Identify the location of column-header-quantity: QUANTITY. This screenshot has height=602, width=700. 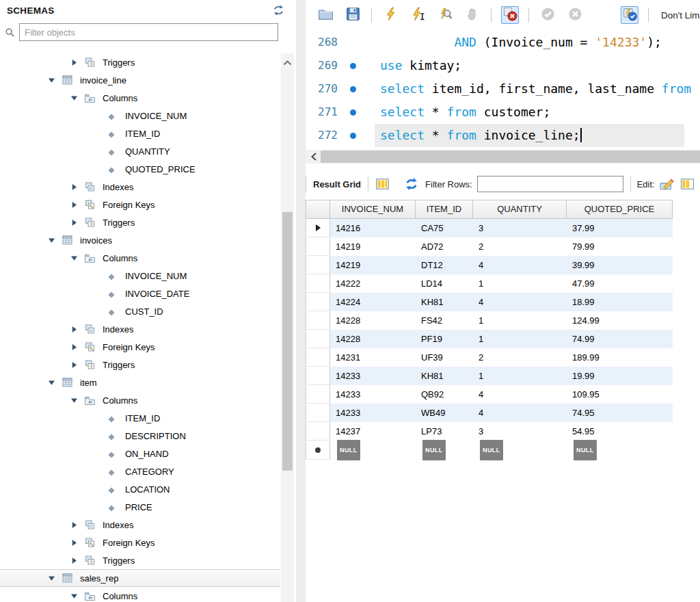
(520, 209).